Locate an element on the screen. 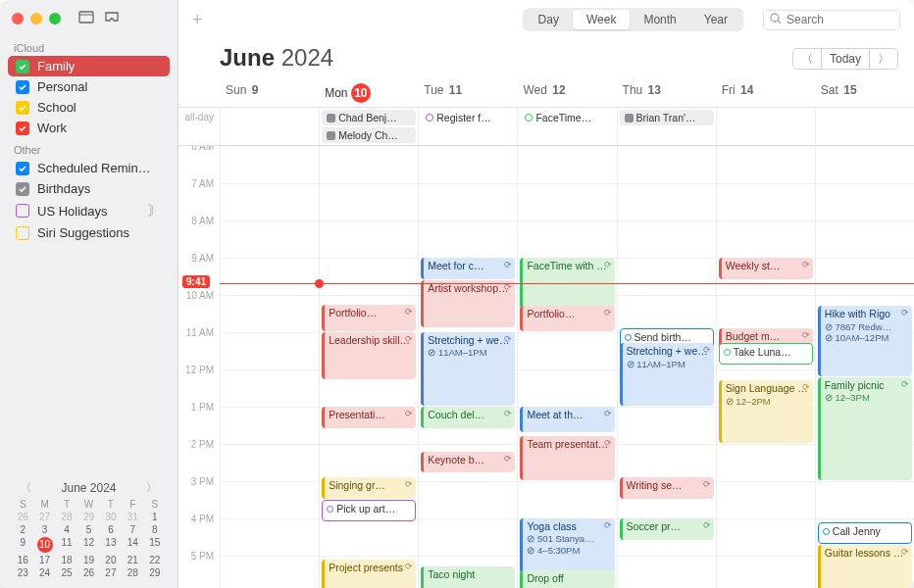  day-col-11: Meet for c…⟳Artist workshop…⟳Stretching … is located at coordinates (467, 367).